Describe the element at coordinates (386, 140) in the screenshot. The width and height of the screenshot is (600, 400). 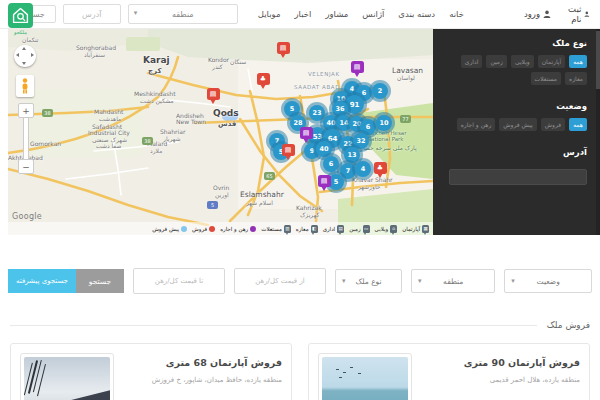
I see `map-label: National Park` at that location.